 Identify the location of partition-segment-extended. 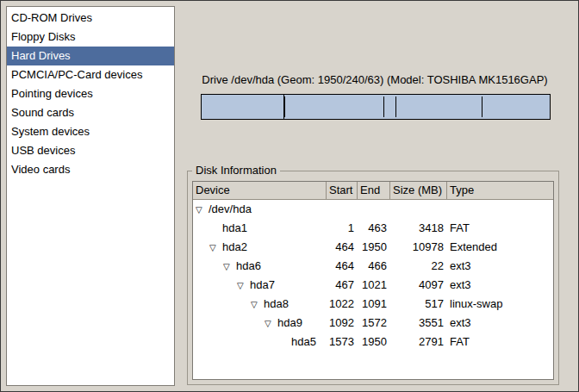
(417, 107).